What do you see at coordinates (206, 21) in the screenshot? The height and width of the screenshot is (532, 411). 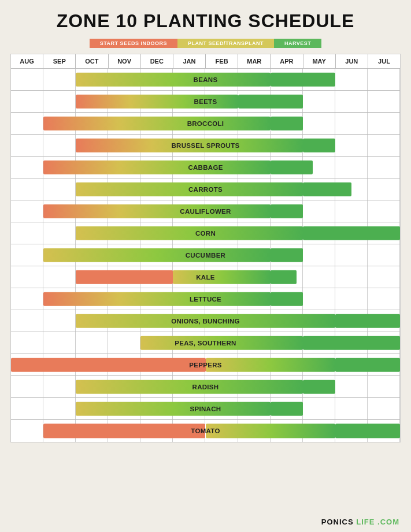 I see `page-title: Zone 10 Planting Schedule` at bounding box center [206, 21].